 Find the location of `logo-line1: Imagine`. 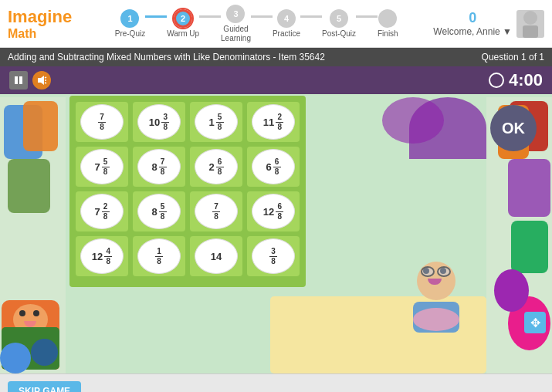

logo-line1: Imagine is located at coordinates (40, 17).